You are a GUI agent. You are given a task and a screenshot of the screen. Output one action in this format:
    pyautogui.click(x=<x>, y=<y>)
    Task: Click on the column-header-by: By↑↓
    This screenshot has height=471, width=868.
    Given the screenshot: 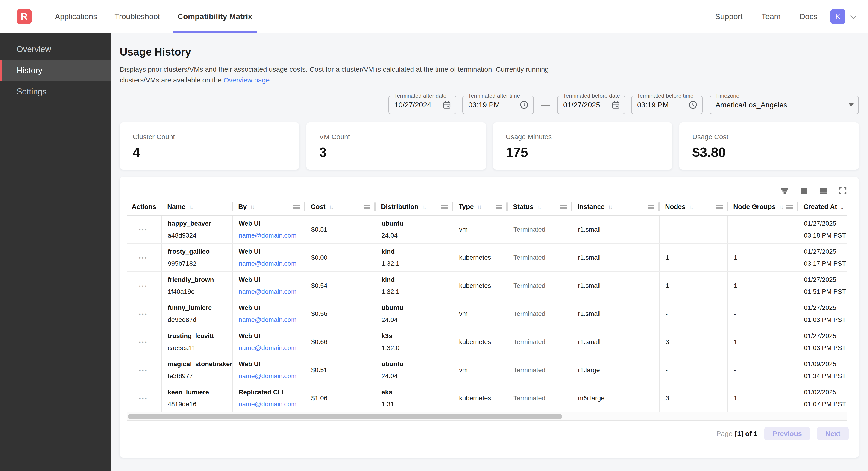 What is the action you would take?
    pyautogui.click(x=268, y=207)
    